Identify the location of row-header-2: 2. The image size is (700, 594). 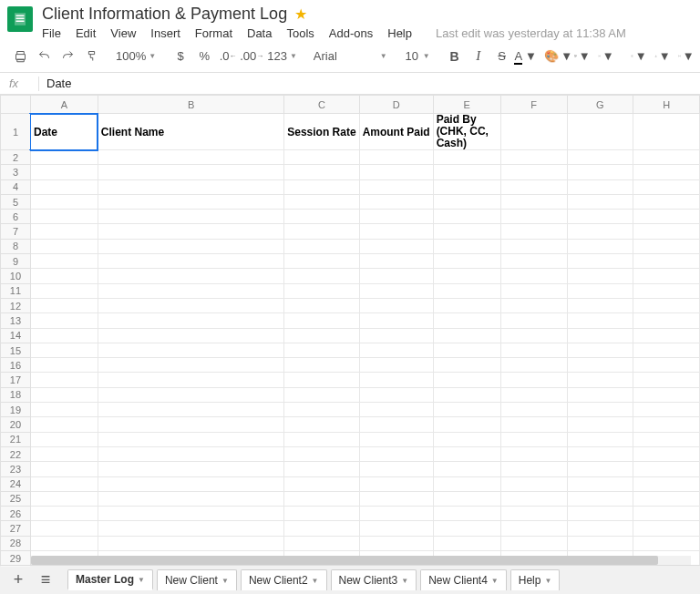
(16, 158).